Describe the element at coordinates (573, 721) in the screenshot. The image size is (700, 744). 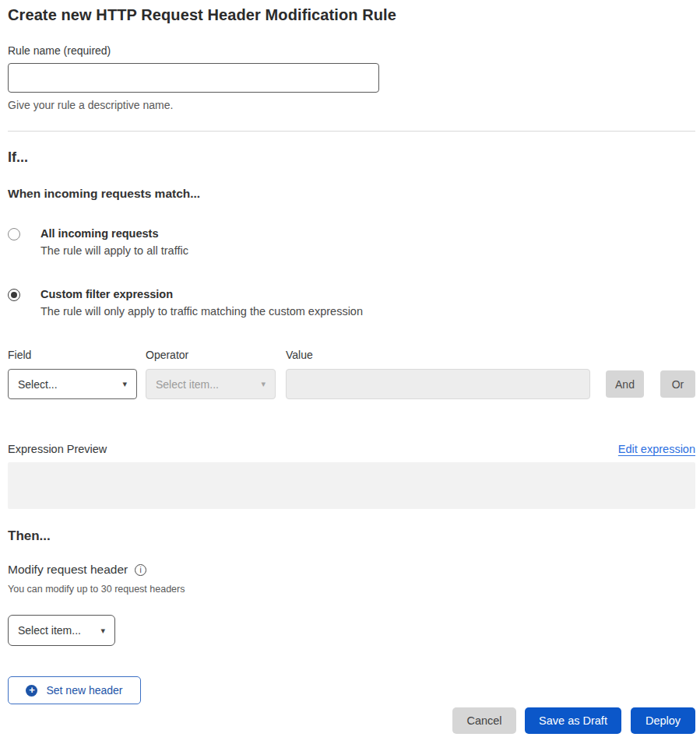
I see `save-as-draft-button: Save as Draft` at that location.